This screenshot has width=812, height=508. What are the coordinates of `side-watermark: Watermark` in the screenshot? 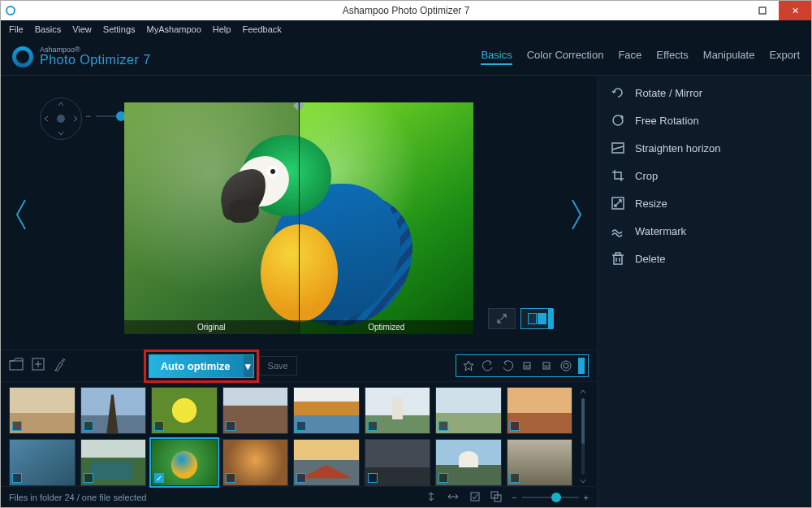 It's located at (705, 231).